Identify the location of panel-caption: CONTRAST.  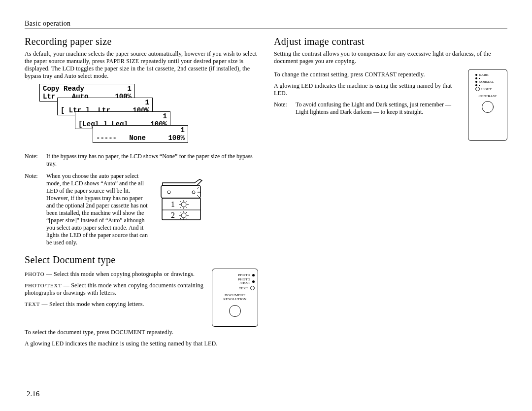
(488, 96).